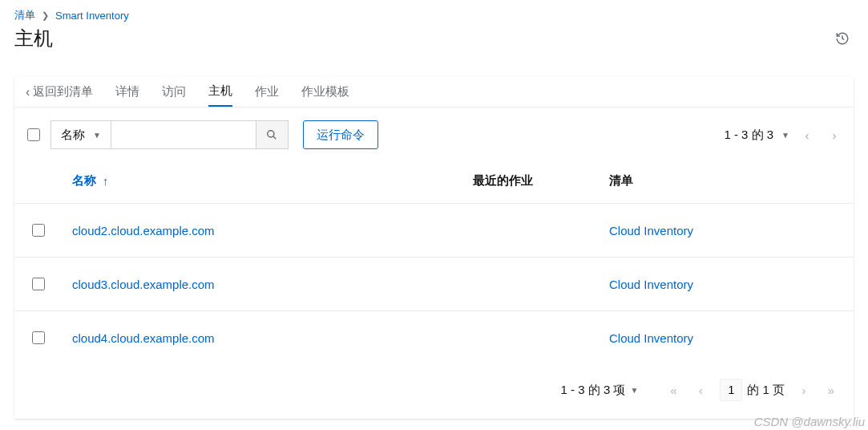 The image size is (868, 430). Describe the element at coordinates (45, 16) in the screenshot. I see `chevron-right-icon: ❯` at that location.